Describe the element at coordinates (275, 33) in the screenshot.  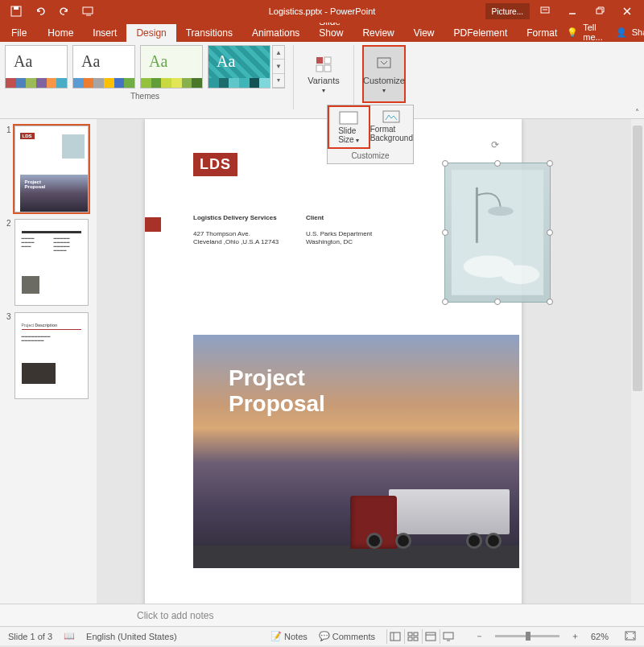
I see `tab-animations: Animations` at that location.